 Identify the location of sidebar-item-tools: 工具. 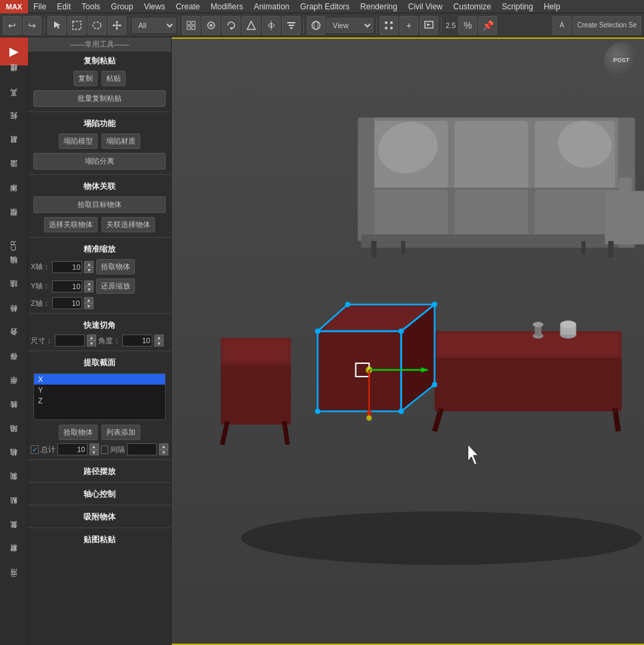
(14, 101).